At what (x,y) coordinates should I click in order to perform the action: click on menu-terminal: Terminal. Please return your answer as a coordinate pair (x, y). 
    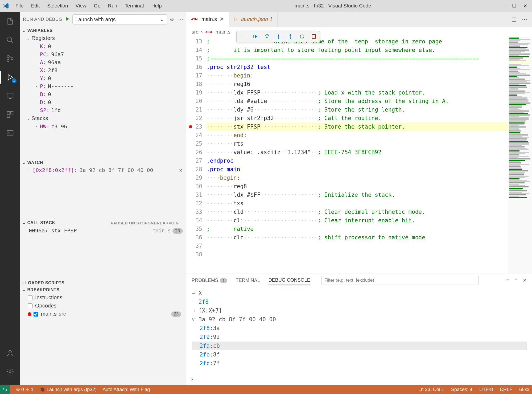
    Looking at the image, I should click on (134, 6).